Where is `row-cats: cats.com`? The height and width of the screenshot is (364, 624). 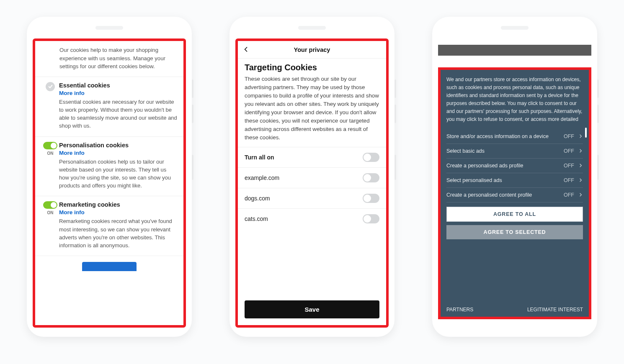 row-cats: cats.com is located at coordinates (312, 218).